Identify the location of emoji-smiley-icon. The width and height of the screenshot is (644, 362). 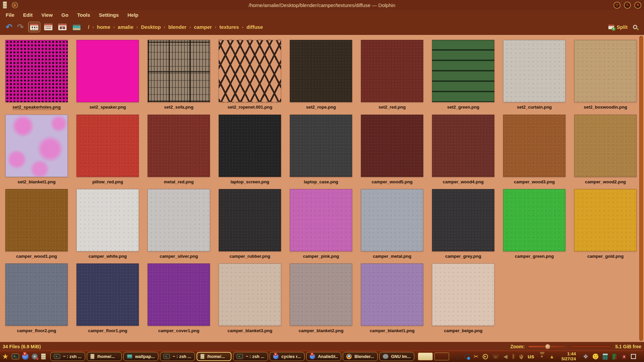
(596, 357).